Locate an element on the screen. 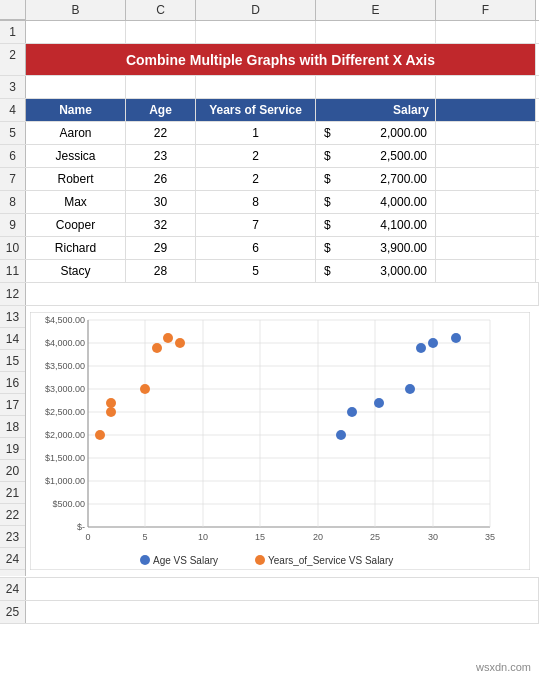  dot-blue-robert is located at coordinates (379, 403).